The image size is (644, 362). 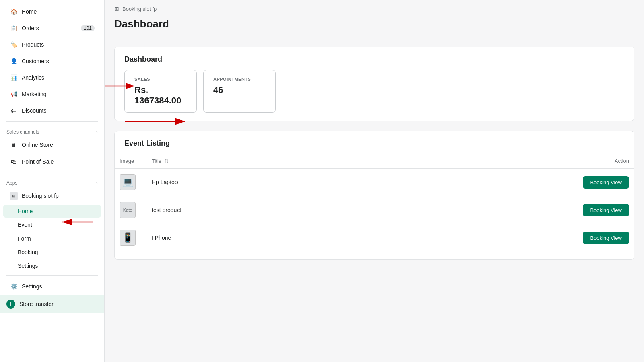 I want to click on home-icon: 🏠, so click(x=14, y=12).